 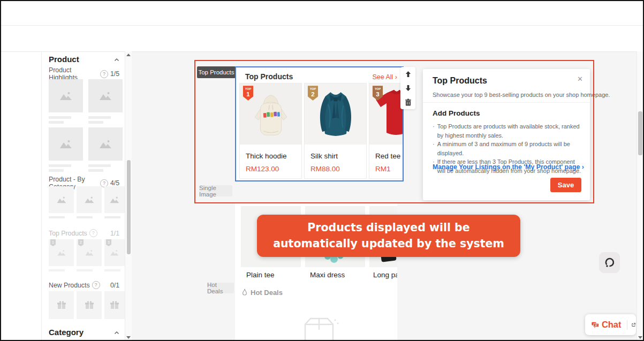 I want to click on close-icon: ✕, so click(x=580, y=79).